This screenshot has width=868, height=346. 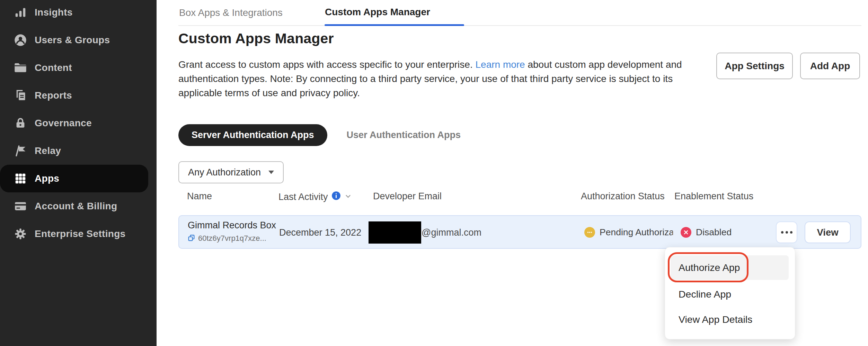 I want to click on bar-chart-icon, so click(x=20, y=12).